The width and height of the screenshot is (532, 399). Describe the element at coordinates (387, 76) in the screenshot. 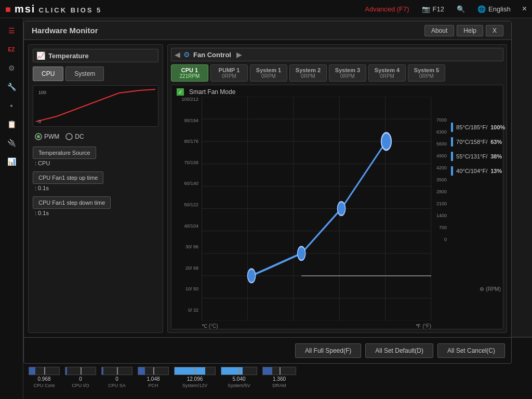

I see `fan-rpm-5: 0RPM` at that location.